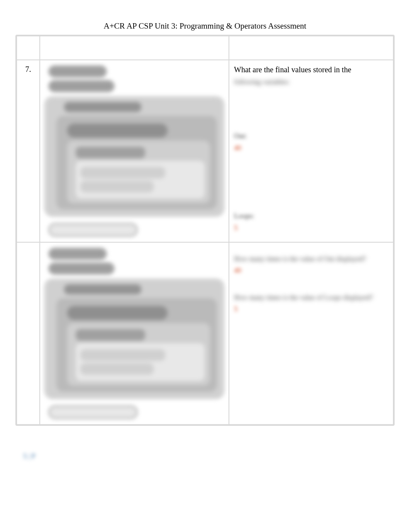 The image size is (410, 532). What do you see at coordinates (311, 82) in the screenshot?
I see `question-prompt-line2: following variables:` at bounding box center [311, 82].